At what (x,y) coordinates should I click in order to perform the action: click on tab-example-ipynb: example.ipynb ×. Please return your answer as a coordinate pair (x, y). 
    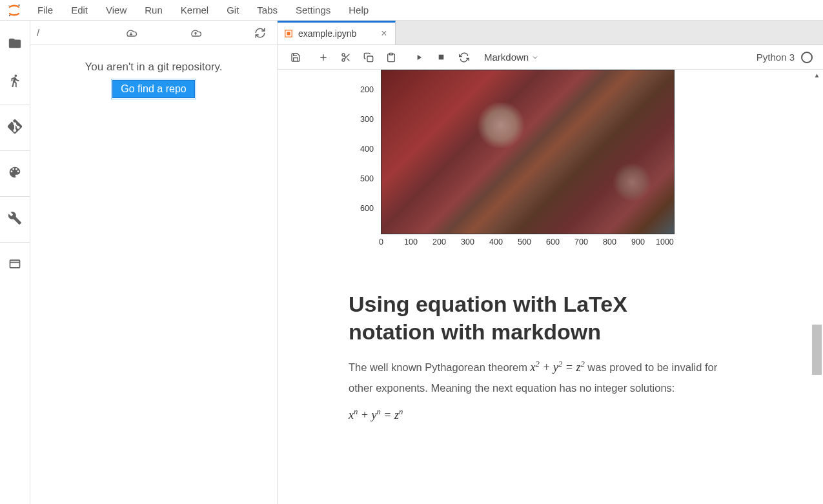
    Looking at the image, I should click on (337, 32).